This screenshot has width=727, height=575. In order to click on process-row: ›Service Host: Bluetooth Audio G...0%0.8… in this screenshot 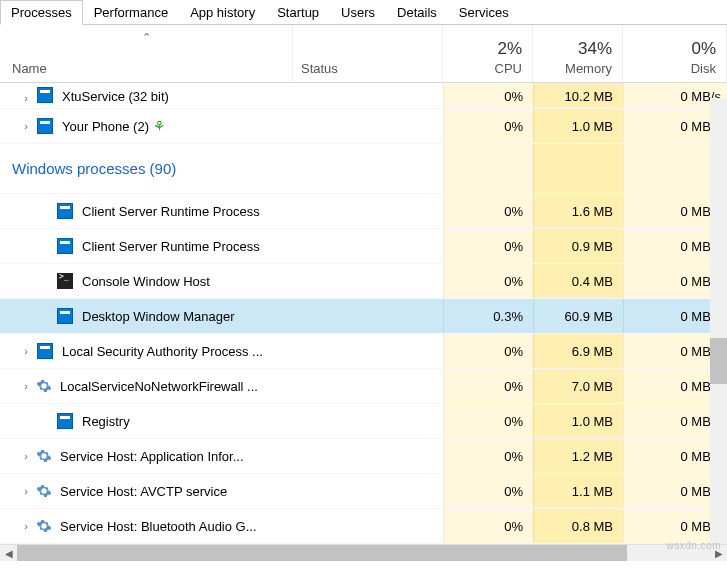, I will do `click(364, 526)`.